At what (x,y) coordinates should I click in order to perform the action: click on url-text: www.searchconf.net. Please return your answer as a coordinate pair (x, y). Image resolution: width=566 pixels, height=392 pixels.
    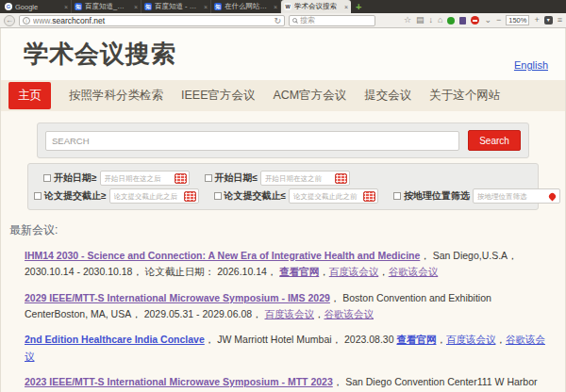
    Looking at the image, I should click on (152, 21).